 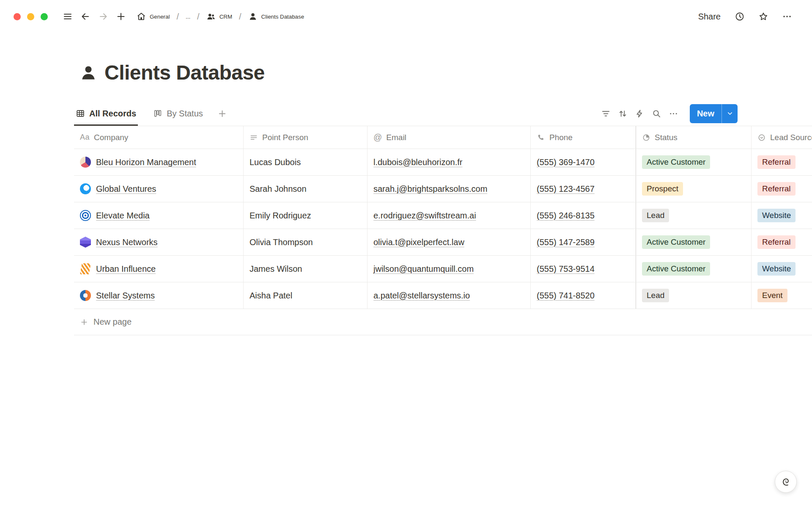 I want to click on updates-button, so click(x=740, y=17).